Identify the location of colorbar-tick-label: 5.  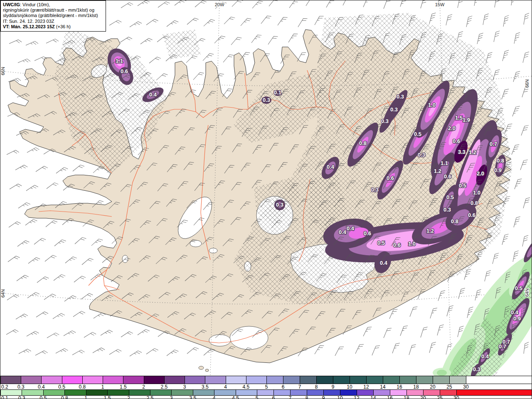
(267, 387).